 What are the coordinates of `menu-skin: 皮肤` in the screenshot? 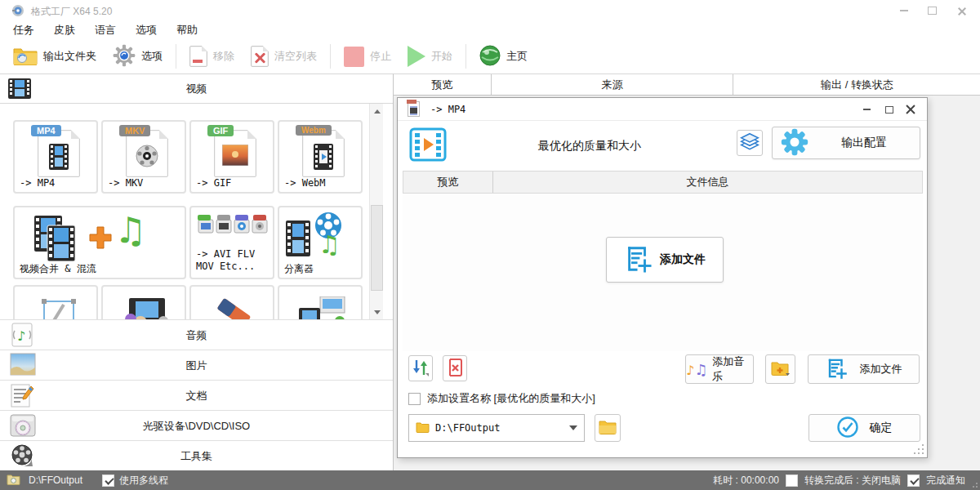 It's located at (65, 30).